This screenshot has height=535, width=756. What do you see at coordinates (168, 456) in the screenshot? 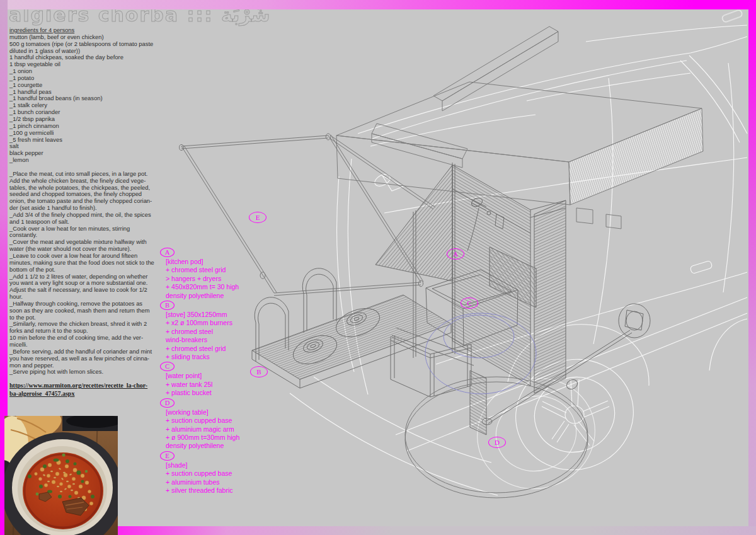
I see `annotation-letter-e: E` at bounding box center [168, 456].